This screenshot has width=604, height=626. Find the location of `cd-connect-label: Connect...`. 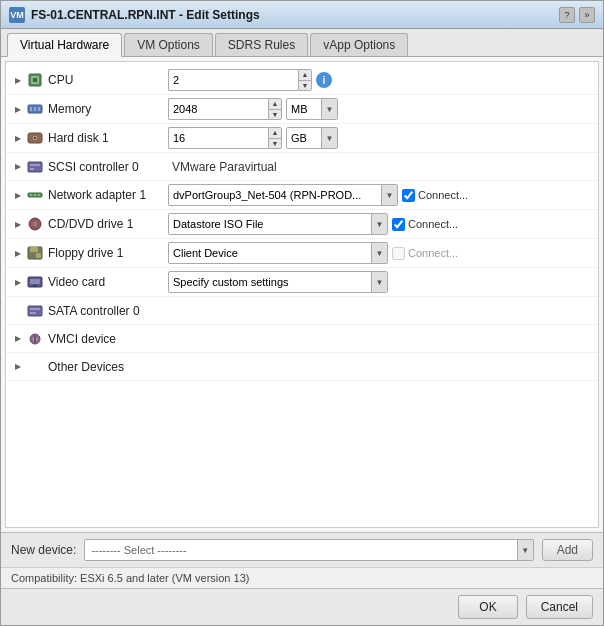

cd-connect-label: Connect... is located at coordinates (433, 224).